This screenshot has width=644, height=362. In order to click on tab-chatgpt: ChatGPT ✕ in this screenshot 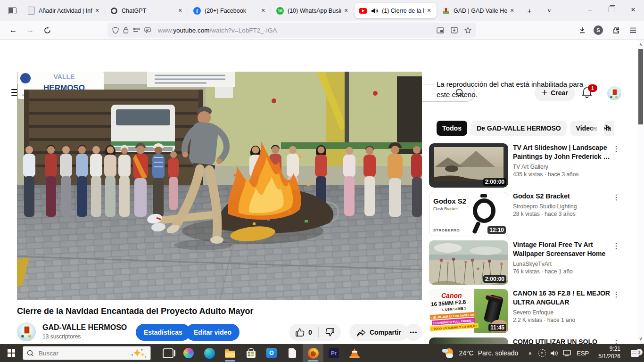, I will do `click(147, 10)`.